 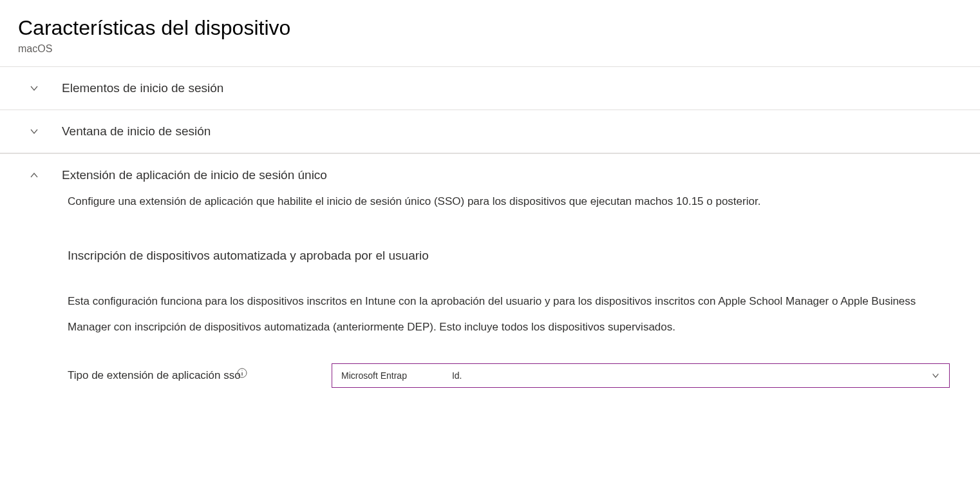 I want to click on section-title-login-window: Ventana de inicio de sesión, so click(x=137, y=131).